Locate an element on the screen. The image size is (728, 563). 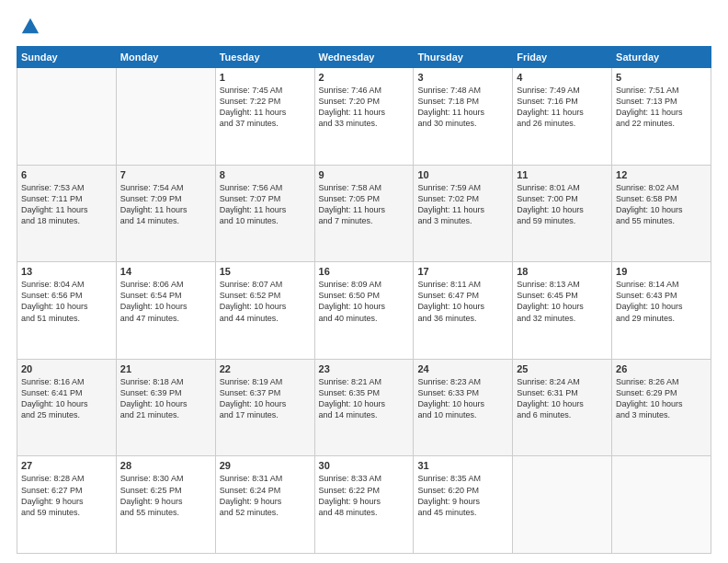
logo is located at coordinates (28, 27).